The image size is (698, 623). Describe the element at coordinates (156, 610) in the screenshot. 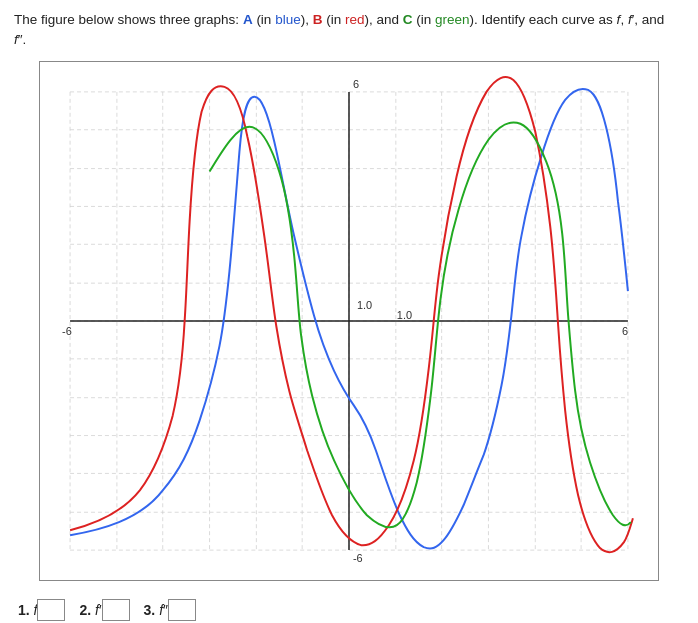

I see `footer-label-3: 3. f″` at that location.